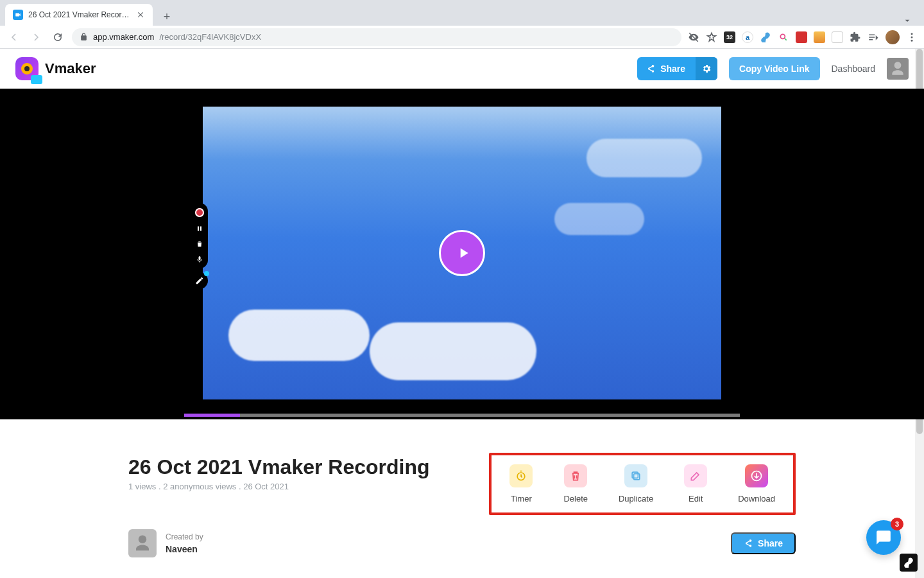 The width and height of the screenshot is (924, 578). I want to click on reload-button, so click(58, 37).